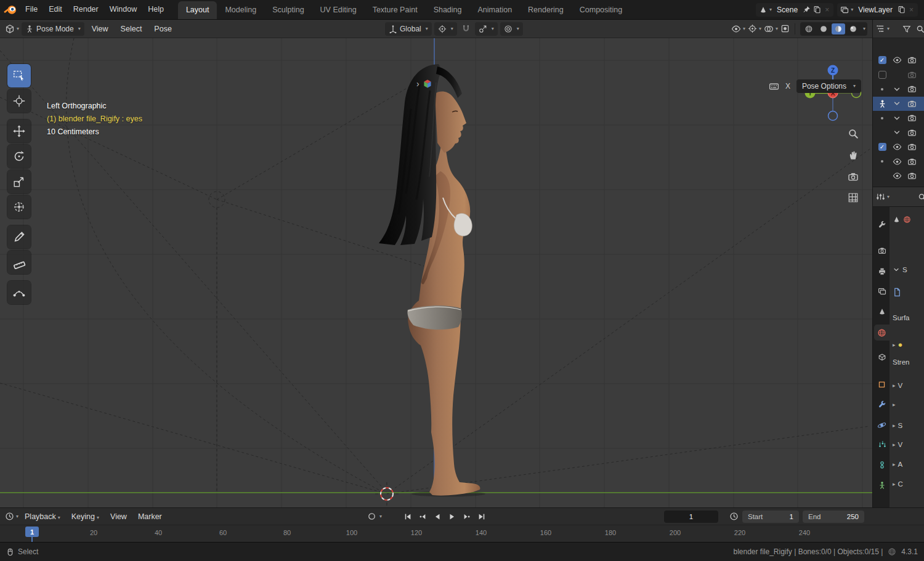  I want to click on tool-move, so click(19, 131).